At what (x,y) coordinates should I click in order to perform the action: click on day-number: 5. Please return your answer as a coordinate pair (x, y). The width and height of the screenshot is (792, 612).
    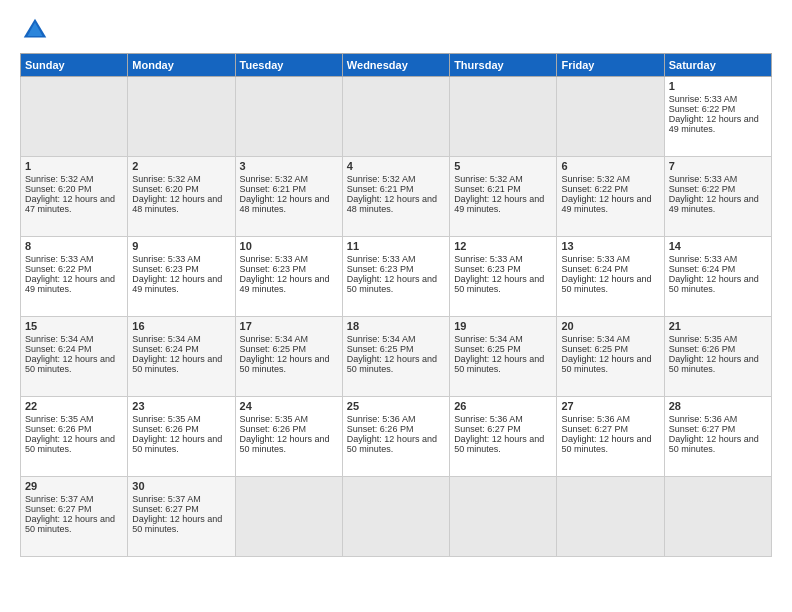
    Looking at the image, I should click on (503, 166).